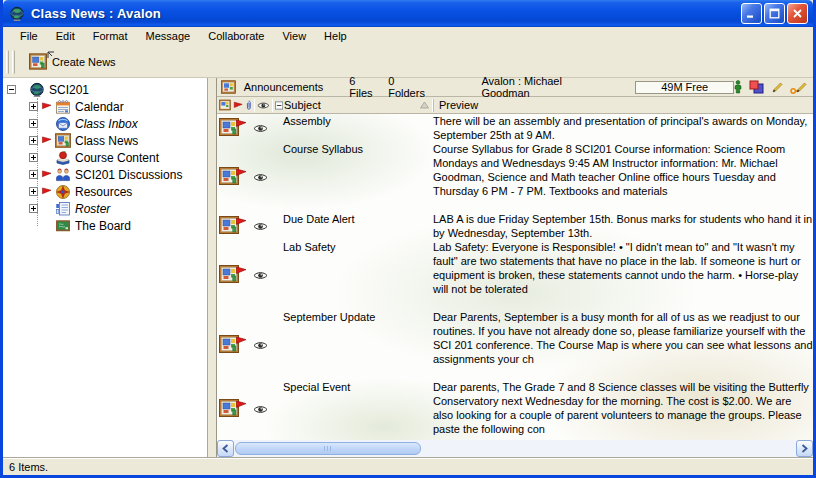 Image resolution: width=816 pixels, height=478 pixels. Describe the element at coordinates (105, 208) in the screenshot. I see `tree-item: Roster` at that location.